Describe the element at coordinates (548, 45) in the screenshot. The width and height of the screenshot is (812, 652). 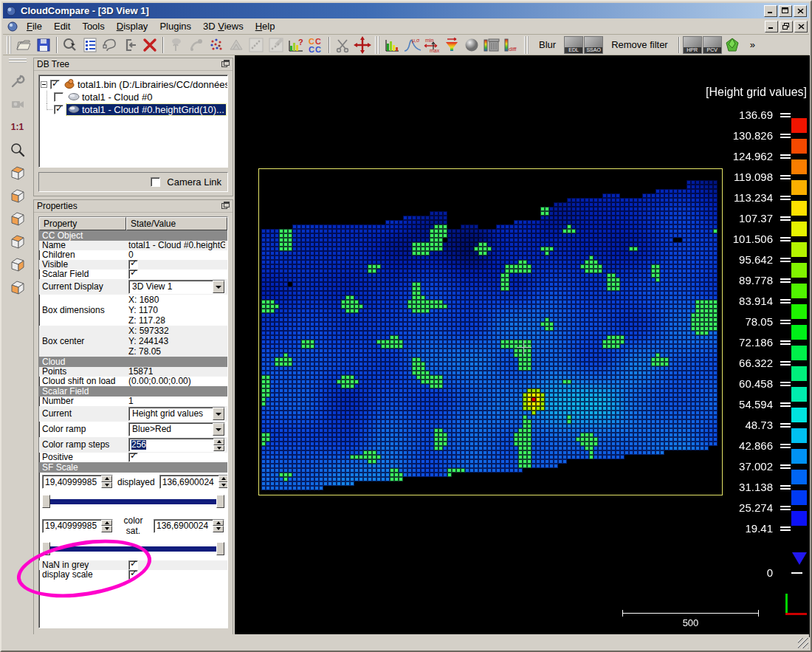
I see `blur-button: Blur` at that location.